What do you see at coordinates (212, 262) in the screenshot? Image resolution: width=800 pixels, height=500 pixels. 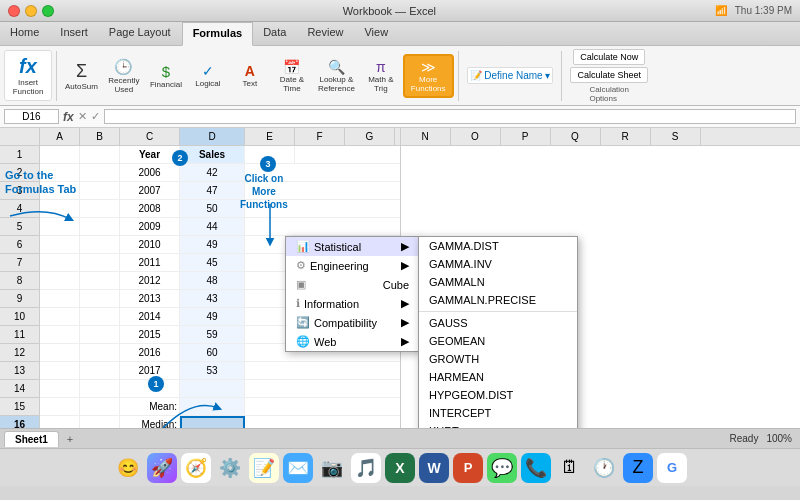 I see `cell-D7: 45` at bounding box center [212, 262].